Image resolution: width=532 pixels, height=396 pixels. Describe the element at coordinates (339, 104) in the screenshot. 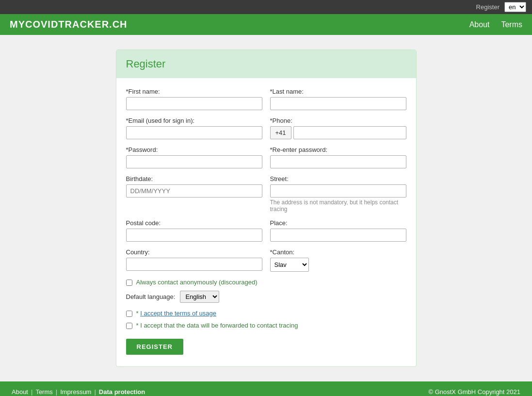

I see `last-name-input` at that location.